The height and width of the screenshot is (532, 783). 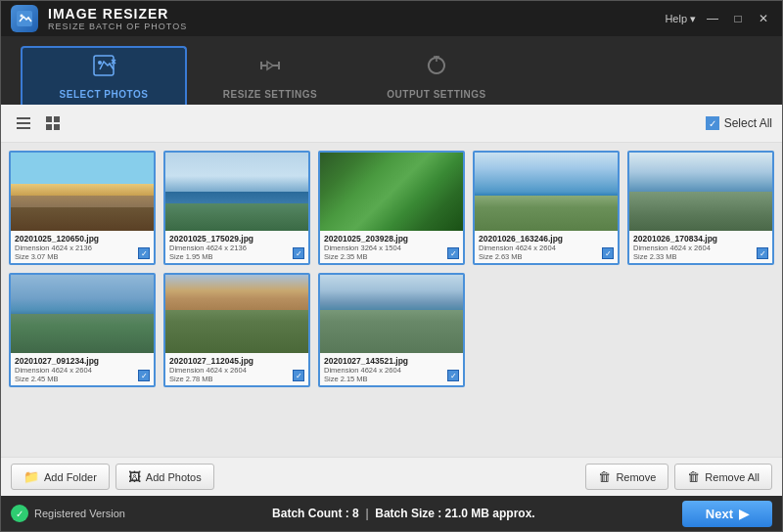 I want to click on registered-icon: ✓, so click(x=20, y=513).